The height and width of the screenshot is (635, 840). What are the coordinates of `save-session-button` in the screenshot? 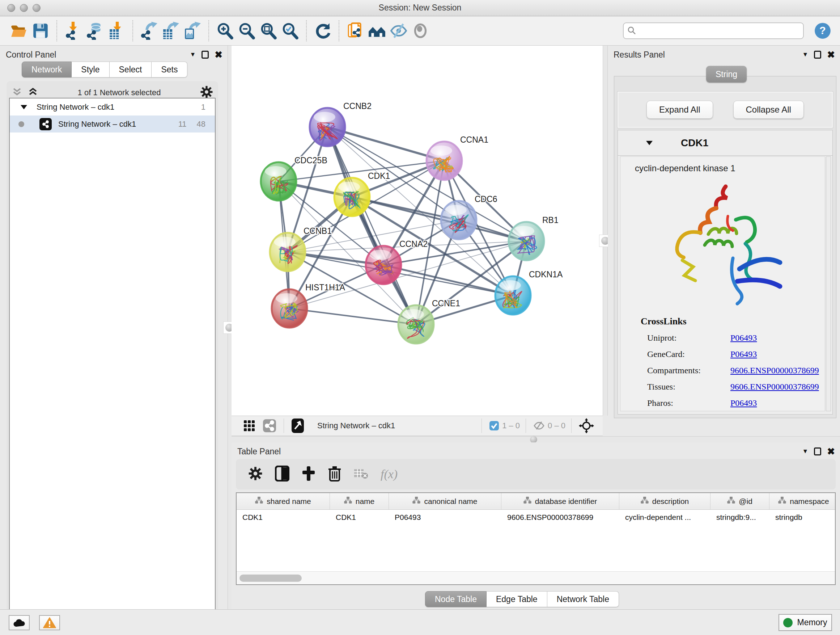 It's located at (40, 31).